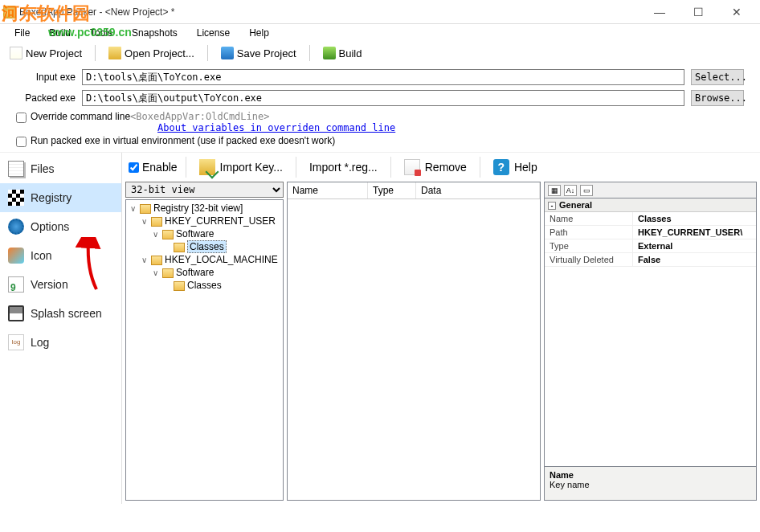 The height and width of the screenshot is (532, 760). I want to click on menu-file: File, so click(22, 33).